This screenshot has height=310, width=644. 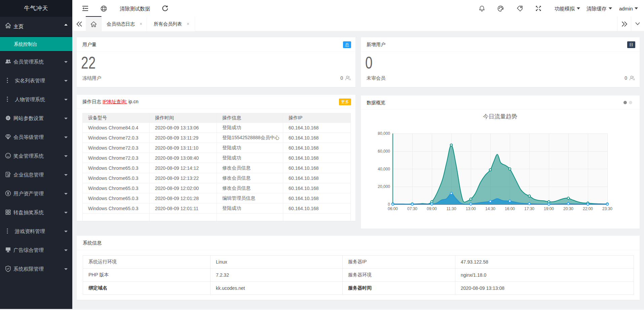 What do you see at coordinates (549, 209) in the screenshot?
I see `svg-text: 19:00` at bounding box center [549, 209].